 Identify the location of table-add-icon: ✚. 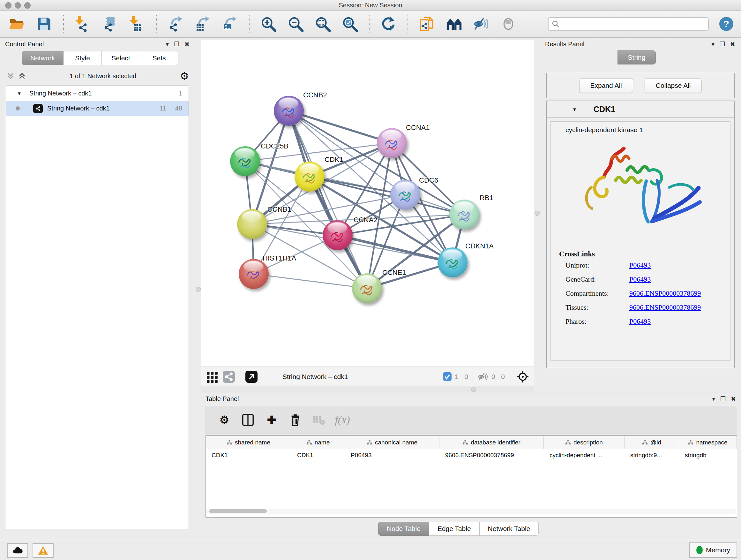
(272, 420).